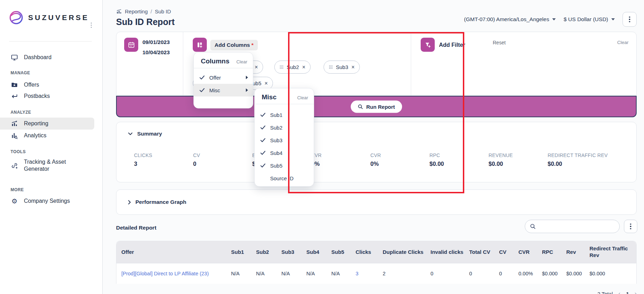 The width and height of the screenshot is (644, 294). Describe the element at coordinates (32, 85) in the screenshot. I see `sidebar-item-label: Offers` at that location.